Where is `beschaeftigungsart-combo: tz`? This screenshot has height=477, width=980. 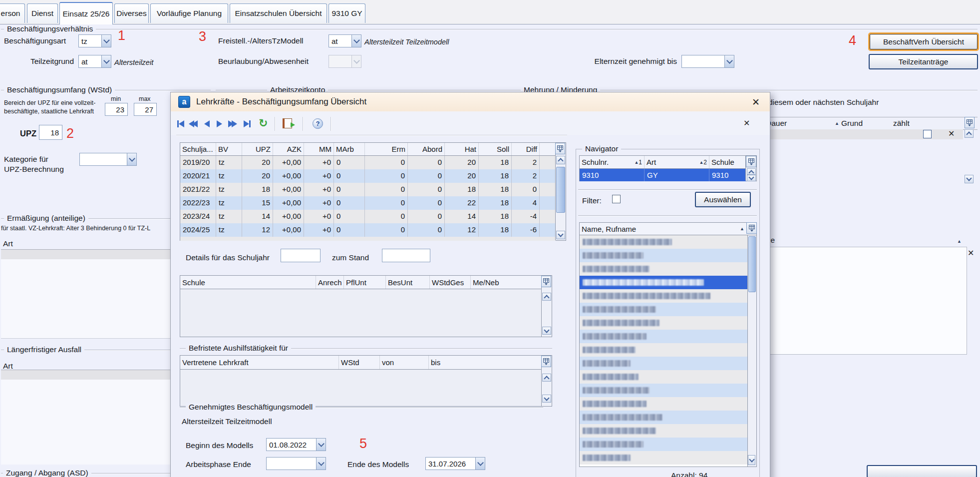
beschaeftigungsart-combo: tz is located at coordinates (95, 41).